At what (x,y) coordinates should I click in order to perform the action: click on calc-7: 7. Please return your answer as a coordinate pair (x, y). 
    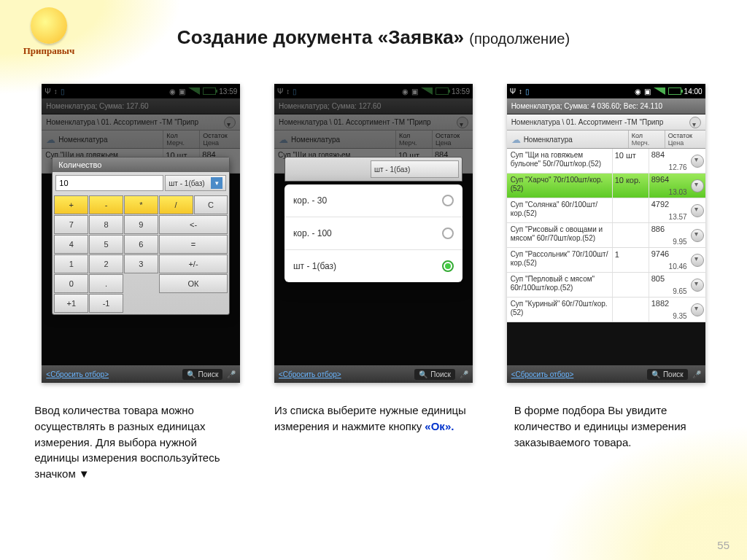
    Looking at the image, I should click on (71, 225).